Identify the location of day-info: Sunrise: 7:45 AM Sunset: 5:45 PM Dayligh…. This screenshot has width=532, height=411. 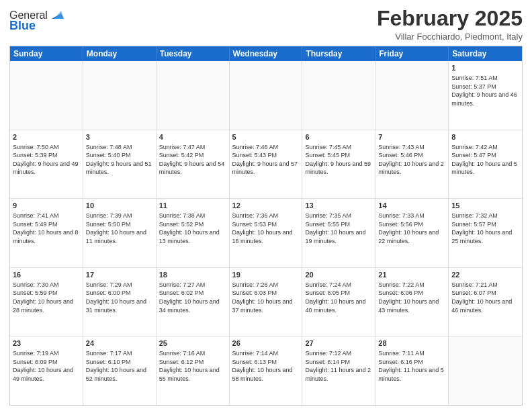
(339, 160).